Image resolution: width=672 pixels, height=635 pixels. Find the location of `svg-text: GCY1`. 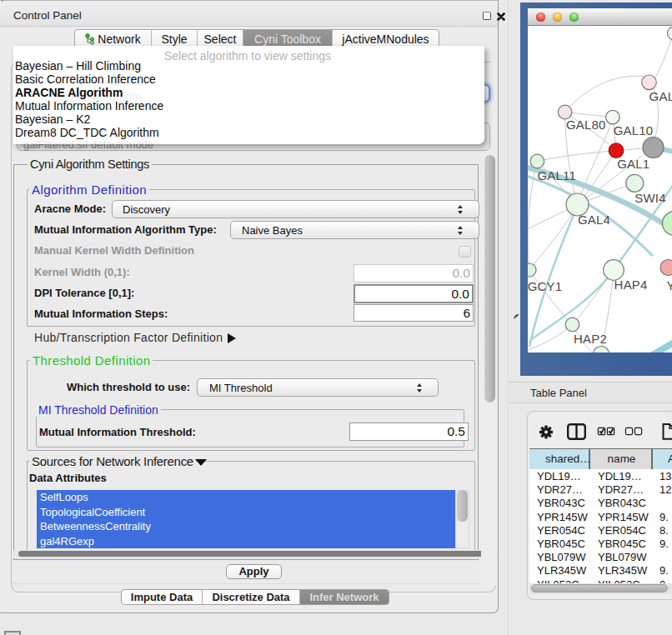

svg-text: GCY1 is located at coordinates (545, 287).